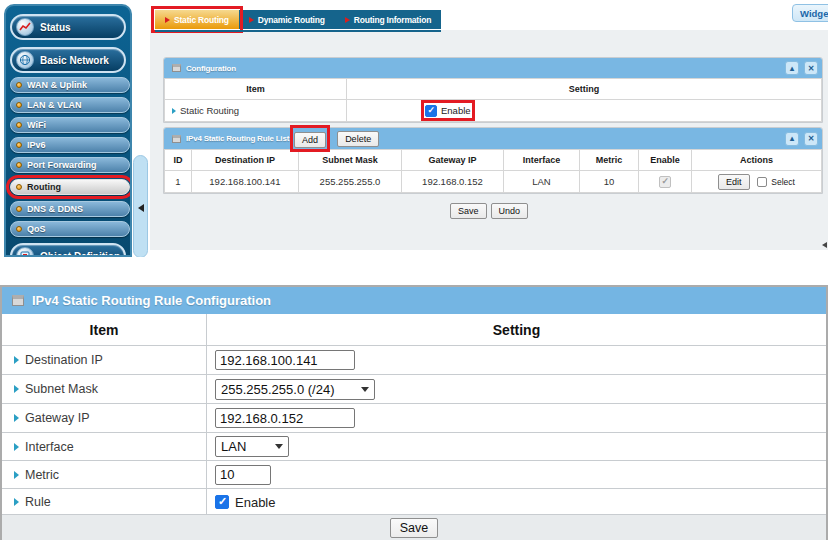 Image resolution: width=828 pixels, height=540 pixels. Describe the element at coordinates (414, 447) in the screenshot. I see `form-row-interface: Interface LAN` at that location.